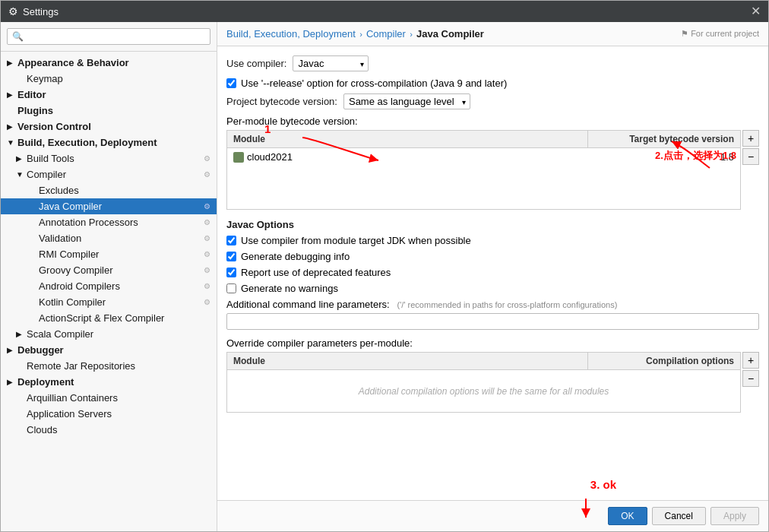  What do you see at coordinates (109, 239) in the screenshot?
I see `sidebar-item-validation: Validation ⚙` at bounding box center [109, 239].